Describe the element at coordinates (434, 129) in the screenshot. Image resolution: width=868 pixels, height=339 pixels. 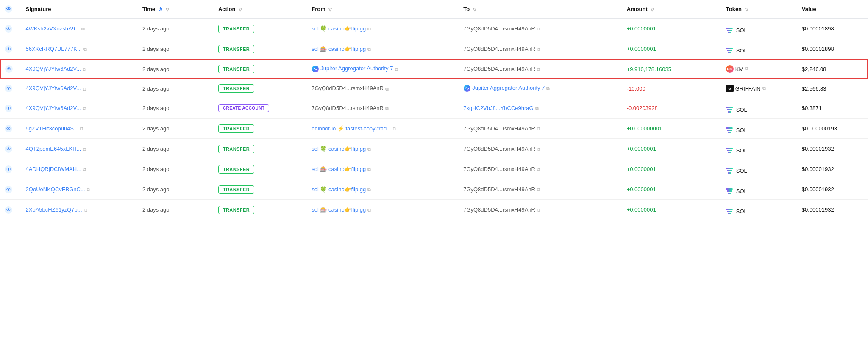
I see `table-row: 👁 5gZVTHif3copuu4S...⧉ 2 days ago TRANSF…` at that location.